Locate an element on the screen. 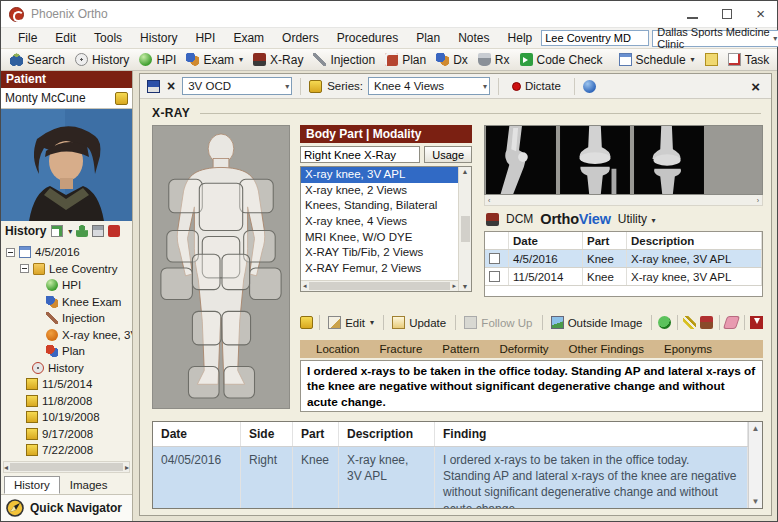  study-row: 11/5/2014 Knee X-ray knee, 3V APL is located at coordinates (624, 277).